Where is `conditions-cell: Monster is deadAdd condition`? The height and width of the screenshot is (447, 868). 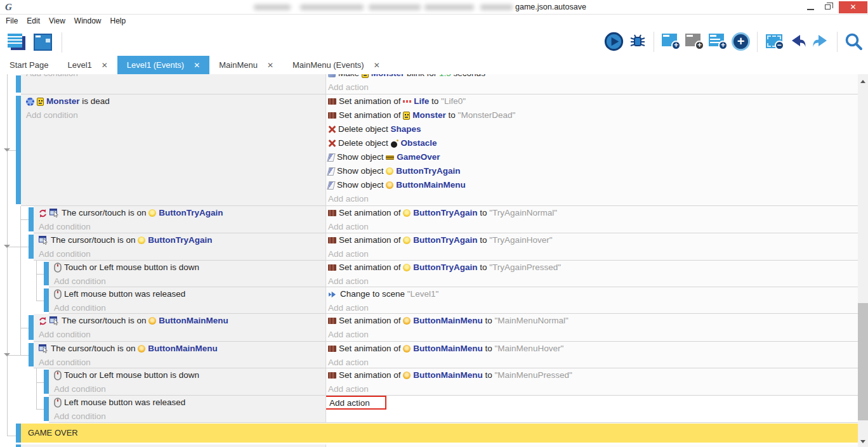 conditions-cell: Monster is deadAdd condition is located at coordinates (173, 150).